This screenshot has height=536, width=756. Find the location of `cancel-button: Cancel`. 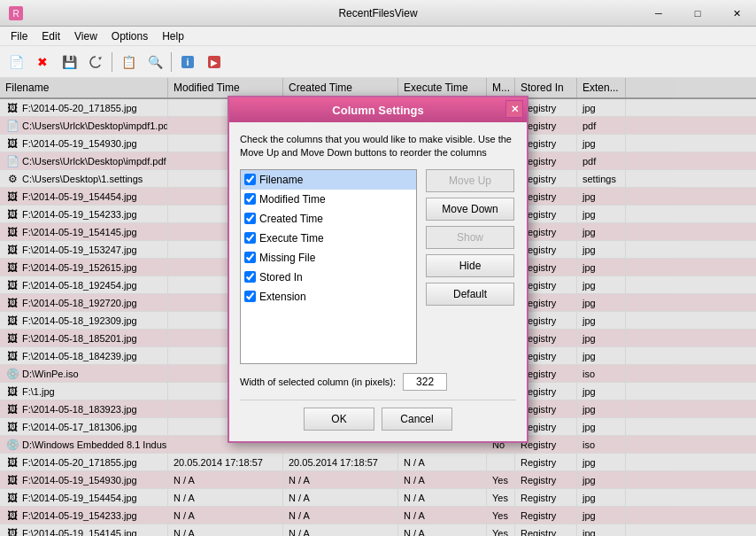

cancel-button: Cancel is located at coordinates (417, 419).